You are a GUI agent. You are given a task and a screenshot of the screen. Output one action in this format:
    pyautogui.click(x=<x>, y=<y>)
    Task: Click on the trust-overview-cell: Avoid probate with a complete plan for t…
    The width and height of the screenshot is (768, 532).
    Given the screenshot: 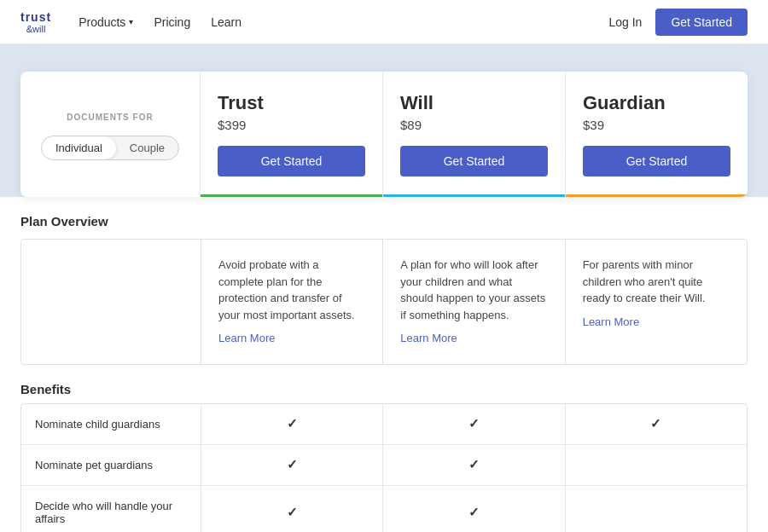 What is the action you would take?
    pyautogui.click(x=292, y=302)
    